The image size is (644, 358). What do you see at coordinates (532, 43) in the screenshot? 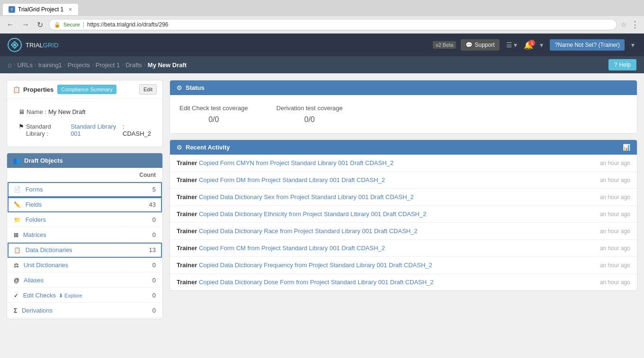
I see `notif-count: 1` at bounding box center [532, 43].